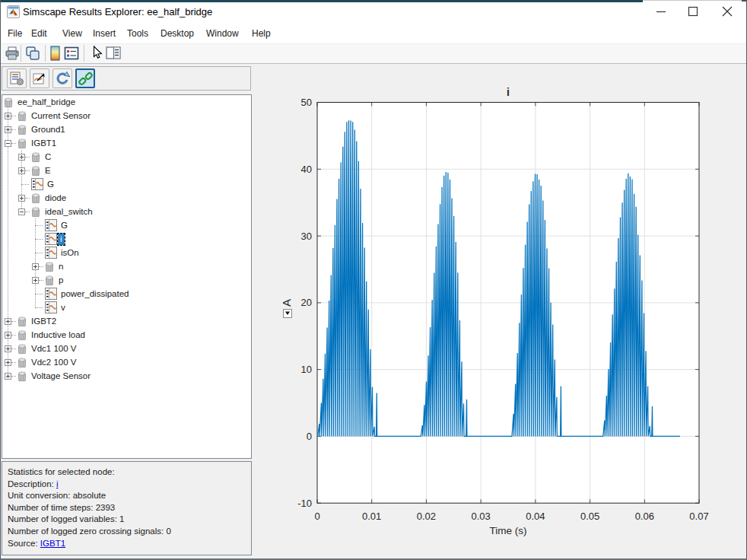  Describe the element at coordinates (536, 516) in the screenshot. I see `svg-text: 0.04` at that location.